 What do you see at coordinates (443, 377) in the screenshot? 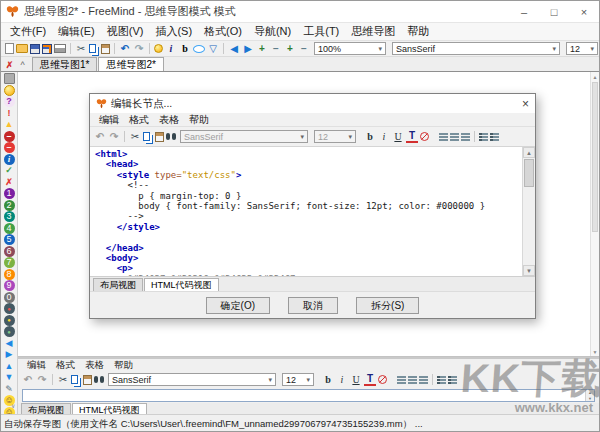
I see `bullet-list-icon` at bounding box center [443, 377].